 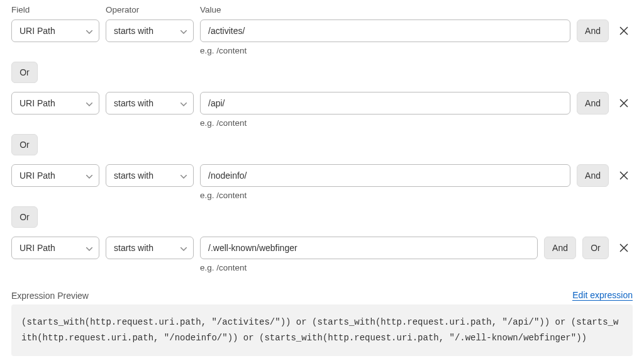 What do you see at coordinates (322, 330) in the screenshot?
I see `expression-preview-code: (starts_with(http.request.uri.path, "/ac…` at bounding box center [322, 330].